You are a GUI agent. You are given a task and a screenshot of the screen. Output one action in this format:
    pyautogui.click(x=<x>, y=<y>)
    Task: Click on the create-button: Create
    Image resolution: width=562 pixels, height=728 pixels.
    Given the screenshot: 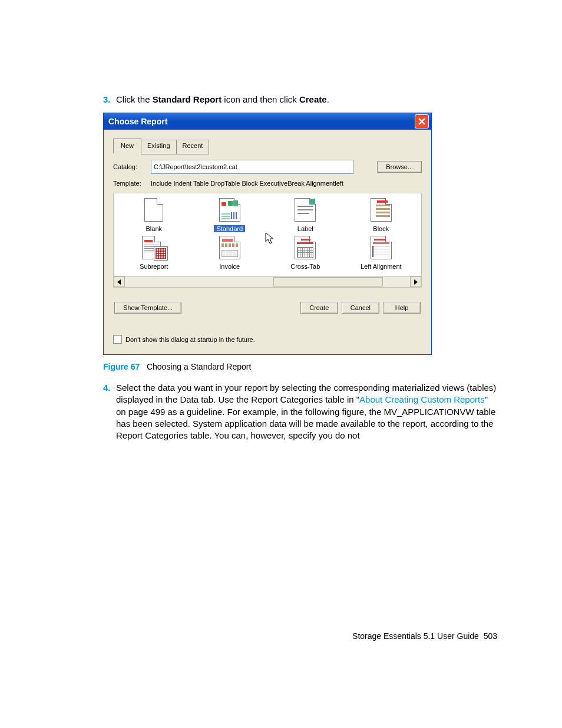 What is the action you would take?
    pyautogui.click(x=319, y=308)
    